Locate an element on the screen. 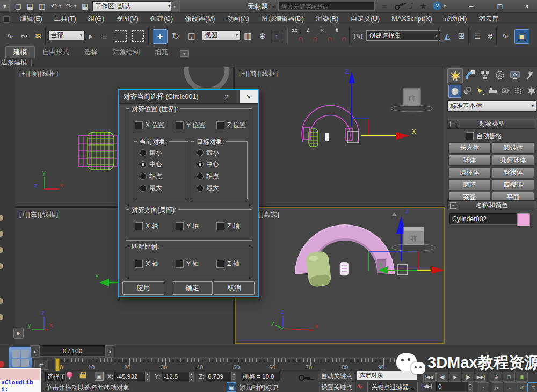  current-min-radio: 最小 is located at coordinates (151, 153).